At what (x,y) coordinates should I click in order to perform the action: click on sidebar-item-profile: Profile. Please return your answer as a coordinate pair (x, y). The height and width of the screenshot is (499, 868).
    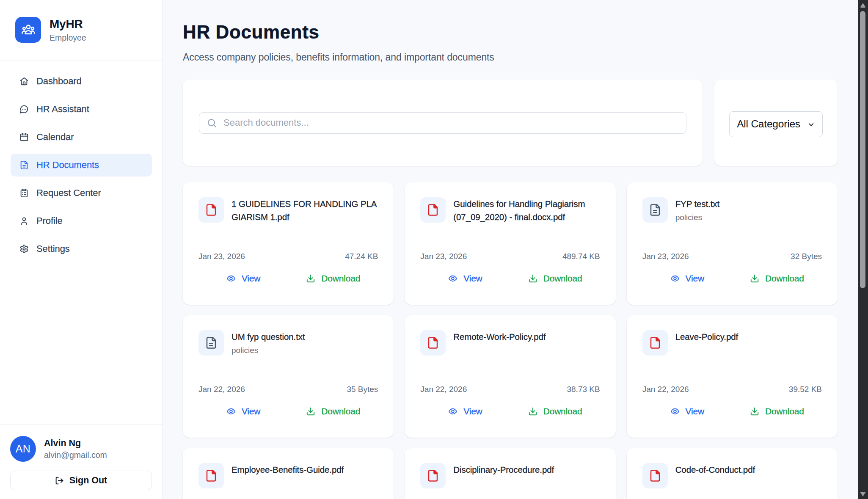
    Looking at the image, I should click on (81, 221).